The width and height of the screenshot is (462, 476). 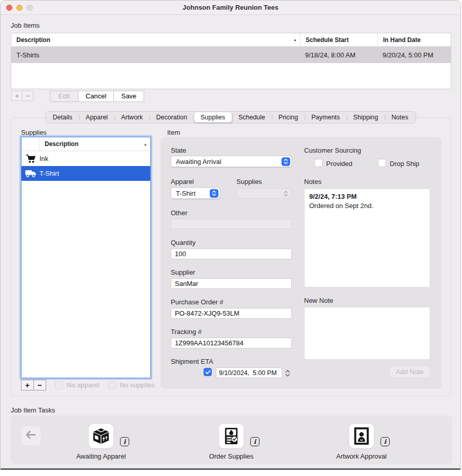 What do you see at coordinates (34, 132) in the screenshot?
I see `supplies-list-label: Supplies` at bounding box center [34, 132].